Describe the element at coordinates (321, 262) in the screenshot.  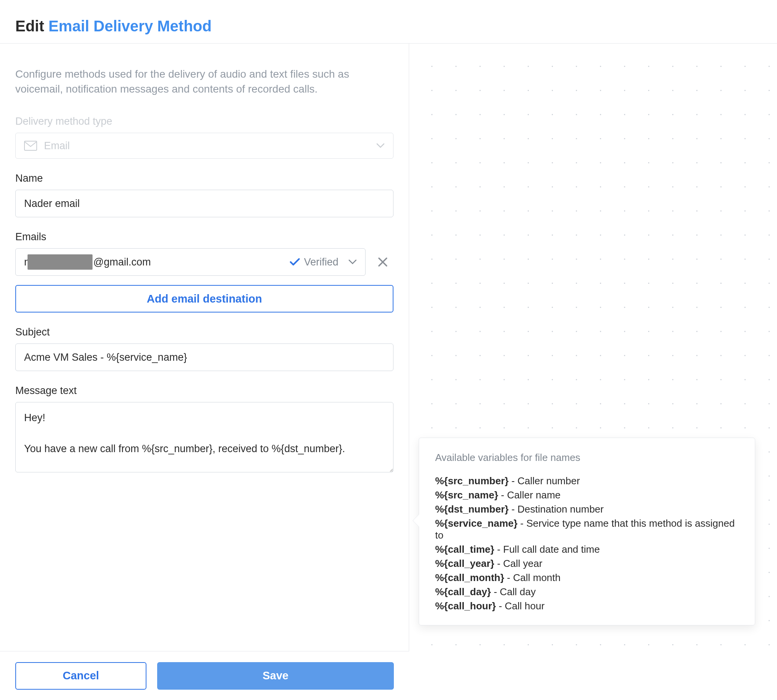
I see `verified-label: Verified` at that location.